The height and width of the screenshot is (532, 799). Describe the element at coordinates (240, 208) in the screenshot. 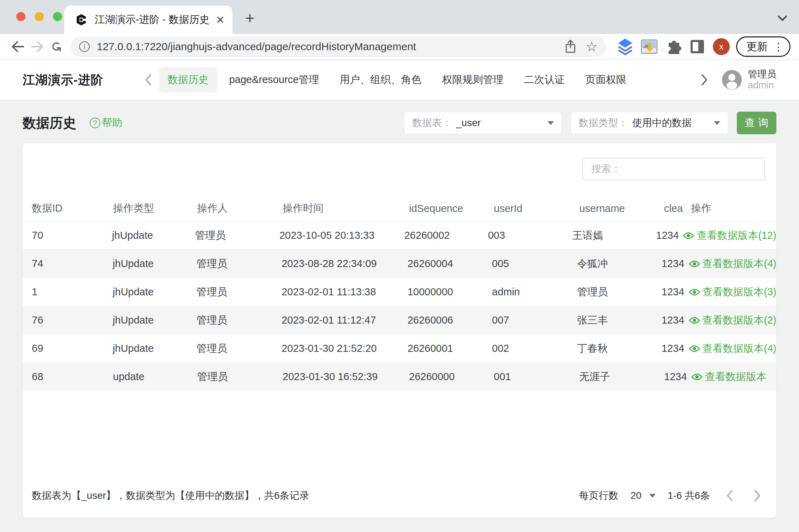

I see `column-header-2: 操作人` at that location.